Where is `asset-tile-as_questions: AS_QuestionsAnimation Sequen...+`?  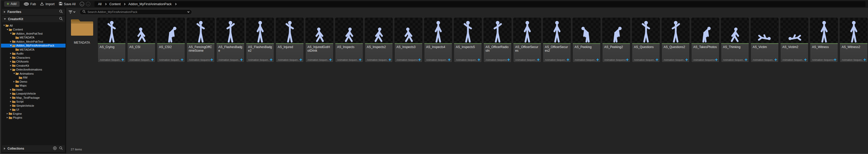
asset-tile-as_questions: AS_QuestionsAnimation Sequen...+ is located at coordinates (646, 40).